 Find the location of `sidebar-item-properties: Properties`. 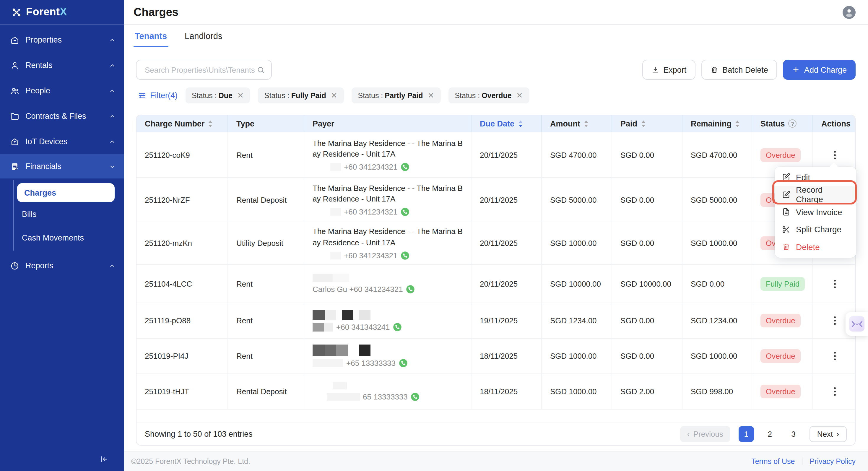

sidebar-item-properties: Properties is located at coordinates (62, 40).